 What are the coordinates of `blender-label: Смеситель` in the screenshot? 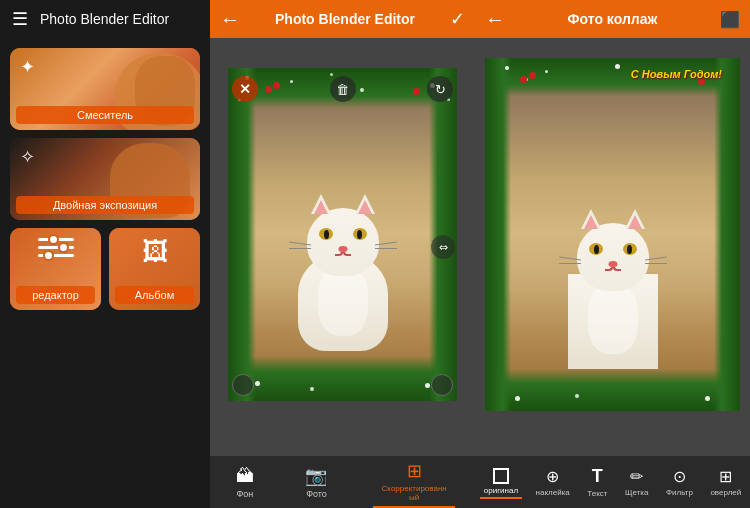 It's located at (105, 115).